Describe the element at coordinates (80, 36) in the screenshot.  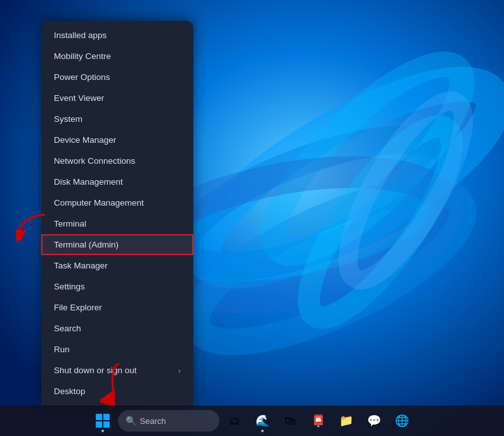
I see `menu-item-label-installed-apps: Installed apps` at that location.